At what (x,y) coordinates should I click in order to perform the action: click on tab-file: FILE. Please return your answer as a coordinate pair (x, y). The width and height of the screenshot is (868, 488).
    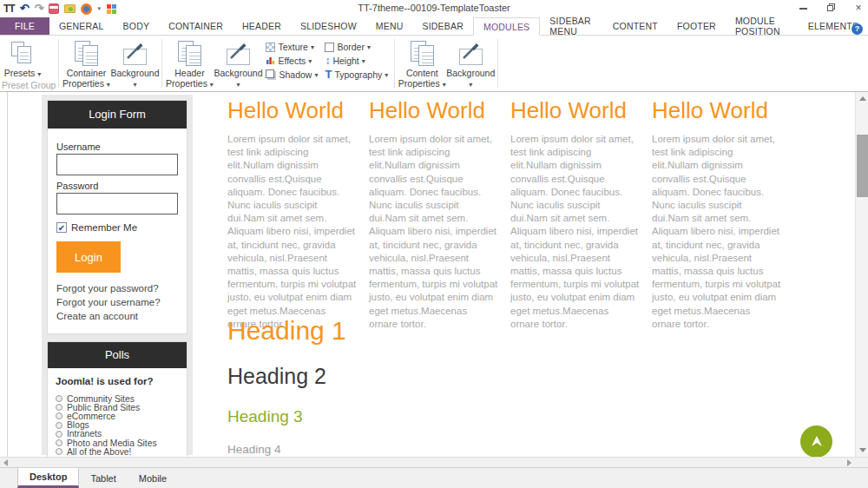
    Looking at the image, I should click on (24, 26).